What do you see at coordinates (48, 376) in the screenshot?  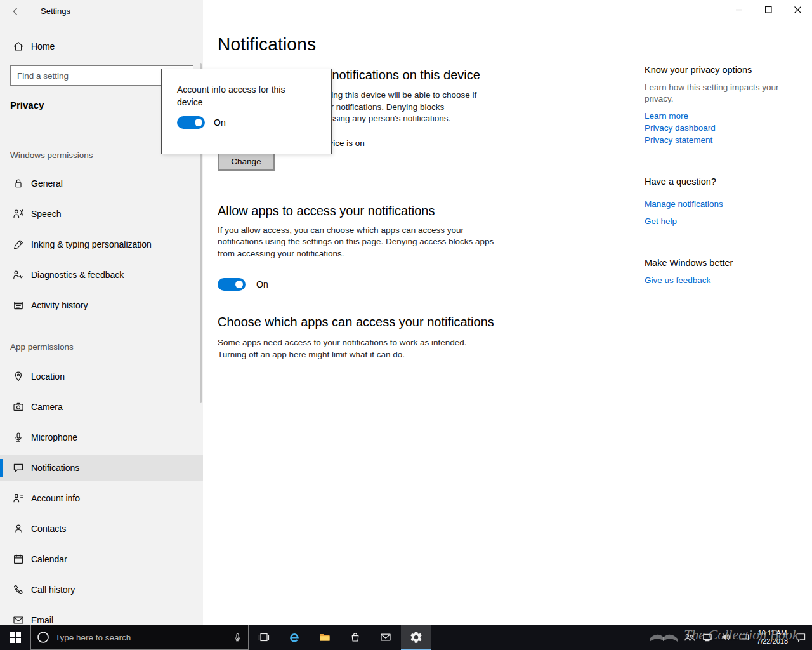 I see `sidebar-item-label: Location` at bounding box center [48, 376].